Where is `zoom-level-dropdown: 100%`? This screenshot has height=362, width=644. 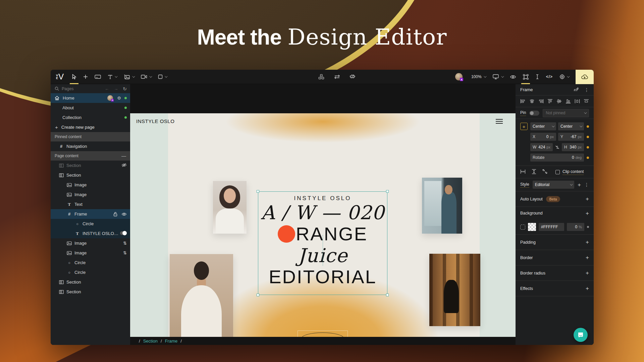
zoom-level-dropdown: 100% is located at coordinates (478, 77).